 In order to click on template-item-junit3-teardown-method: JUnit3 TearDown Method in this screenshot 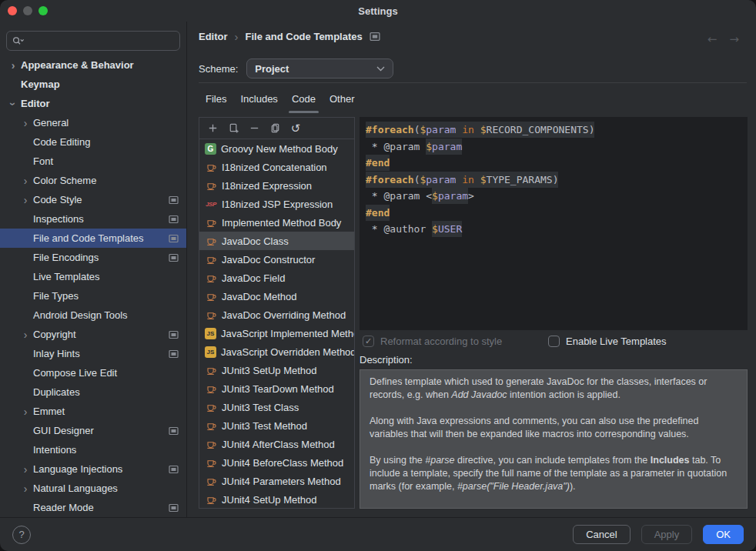, I will do `click(277, 389)`.